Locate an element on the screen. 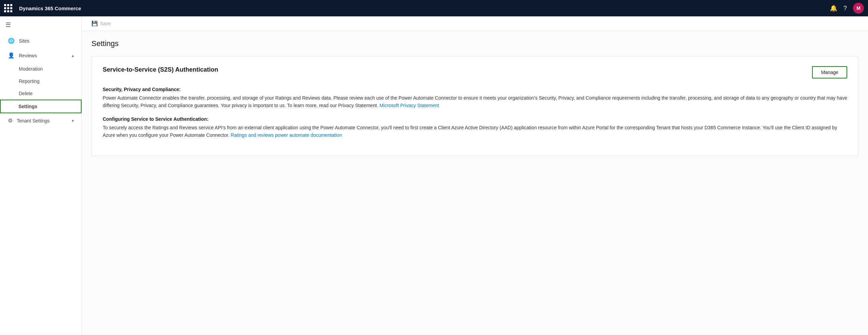  chevron-up-icon: ▲ is located at coordinates (73, 56).